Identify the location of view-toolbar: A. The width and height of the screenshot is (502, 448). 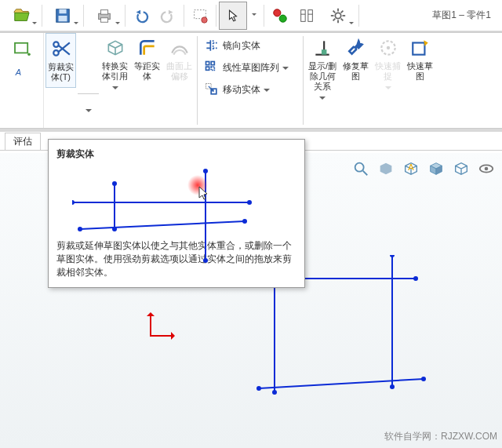
(424, 169).